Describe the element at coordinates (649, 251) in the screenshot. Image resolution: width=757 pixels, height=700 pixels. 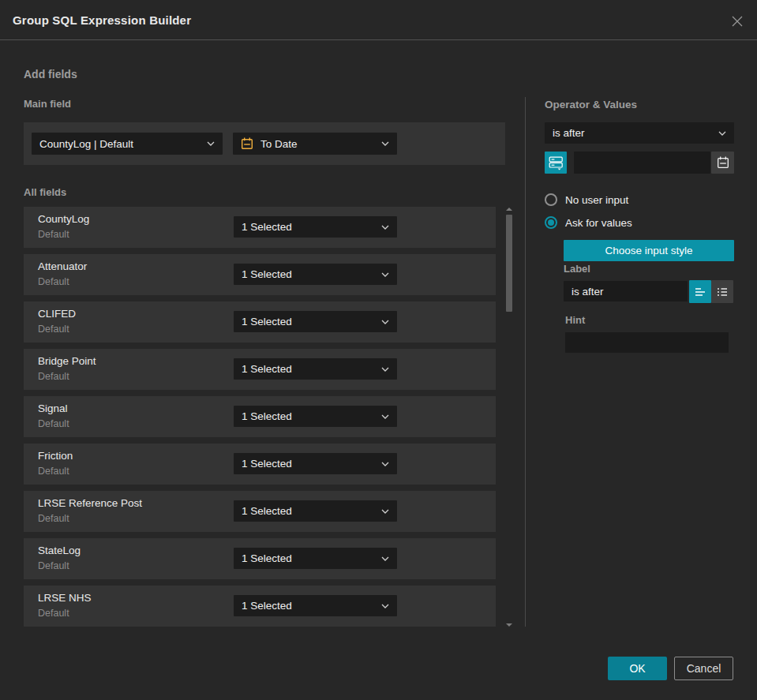
I see `choose-input-style-button: Choose input style` at that location.